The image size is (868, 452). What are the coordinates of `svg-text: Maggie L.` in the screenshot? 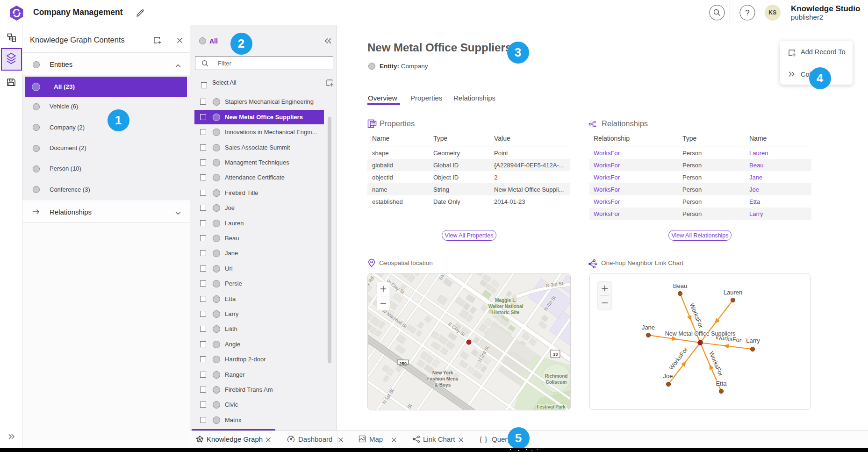 It's located at (506, 300).